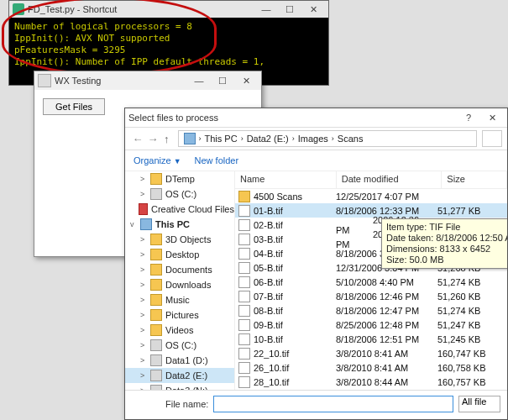 The width and height of the screenshot is (508, 420). Describe the element at coordinates (180, 270) in the screenshot. I see `tree-item: >Documents` at that location.